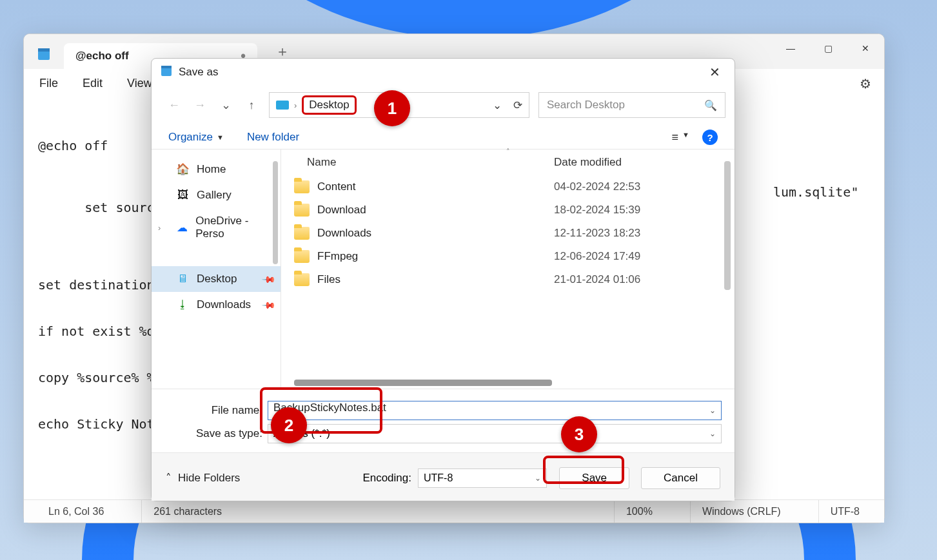 The width and height of the screenshot is (937, 560). Describe the element at coordinates (182, 195) in the screenshot. I see `gallery-icon: 🖼` at that location.